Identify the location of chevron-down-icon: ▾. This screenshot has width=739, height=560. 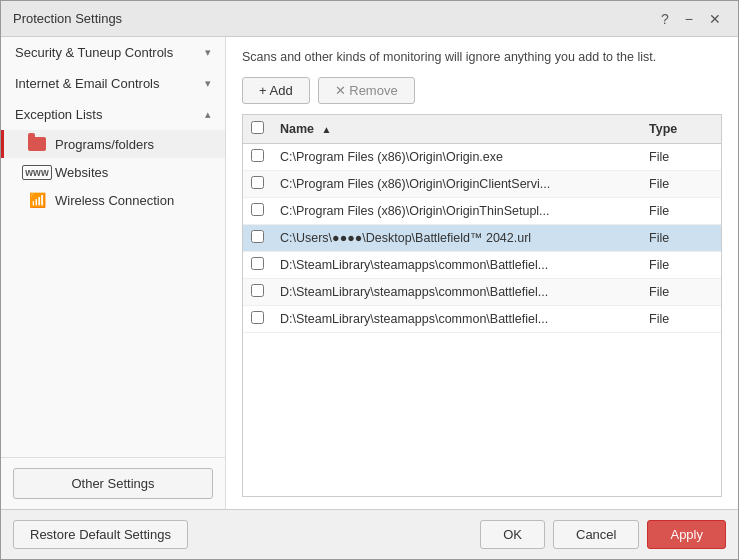
(208, 52).